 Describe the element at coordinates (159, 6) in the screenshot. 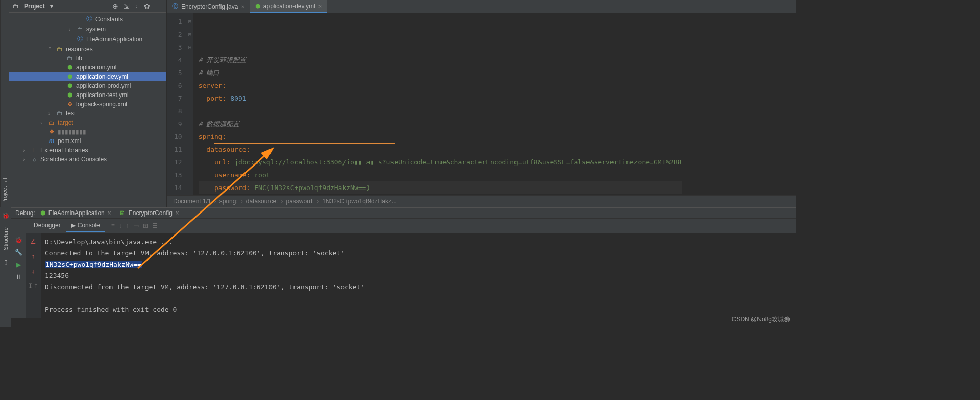

I see `minimize-icon: —` at that location.